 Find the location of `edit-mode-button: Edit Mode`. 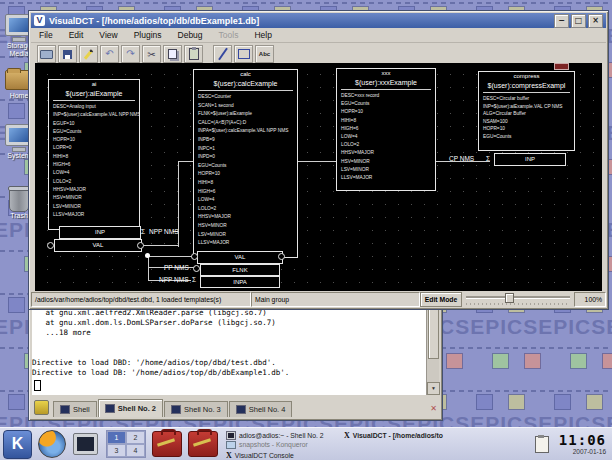

edit-mode-button: Edit Mode is located at coordinates (441, 300).